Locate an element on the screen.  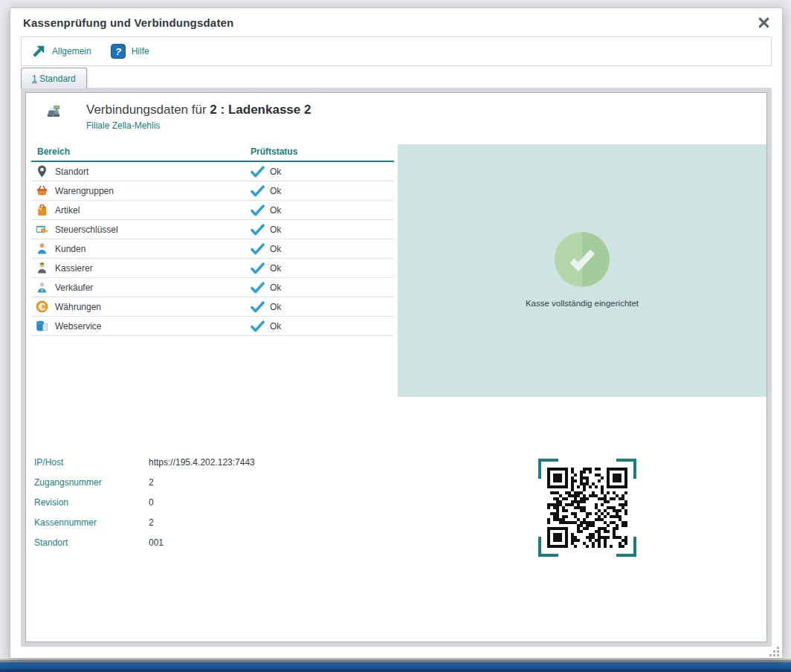
field-row: Standort 001 is located at coordinates (213, 543).